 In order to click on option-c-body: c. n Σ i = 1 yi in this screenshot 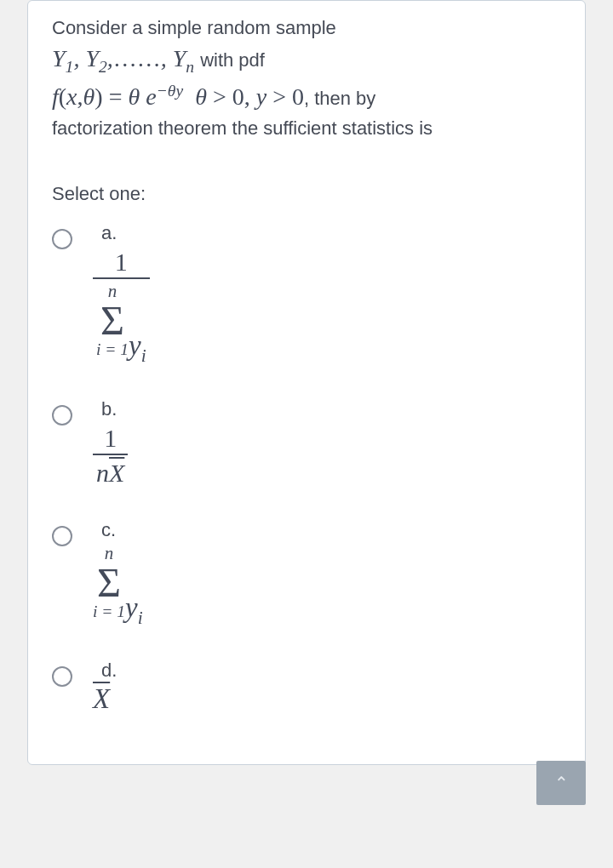, I will do `click(117, 574)`.